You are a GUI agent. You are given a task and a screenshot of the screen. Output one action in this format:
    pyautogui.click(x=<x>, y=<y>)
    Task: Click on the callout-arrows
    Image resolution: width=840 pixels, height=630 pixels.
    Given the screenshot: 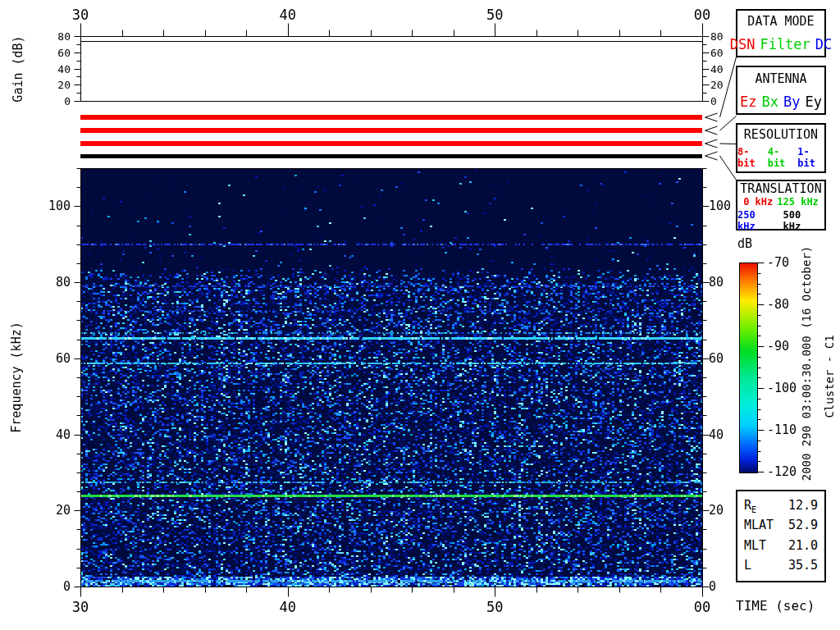 What is the action you would take?
    pyautogui.click(x=721, y=119)
    